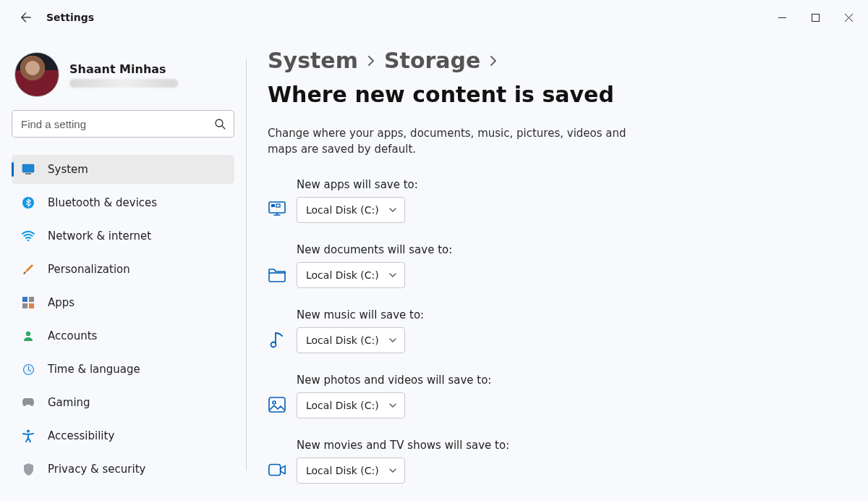 The width and height of the screenshot is (868, 501). Describe the element at coordinates (277, 209) in the screenshot. I see `desktop-app-icon` at that location.